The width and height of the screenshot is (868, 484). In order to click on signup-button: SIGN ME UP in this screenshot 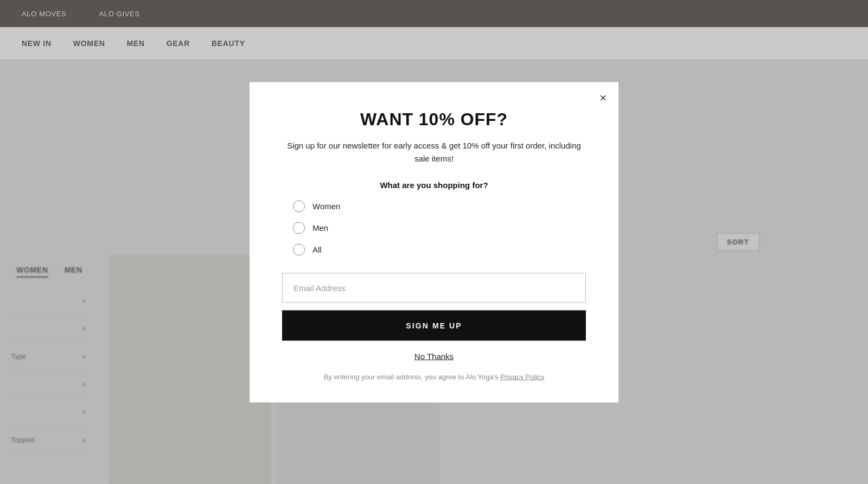, I will do `click(434, 325)`.